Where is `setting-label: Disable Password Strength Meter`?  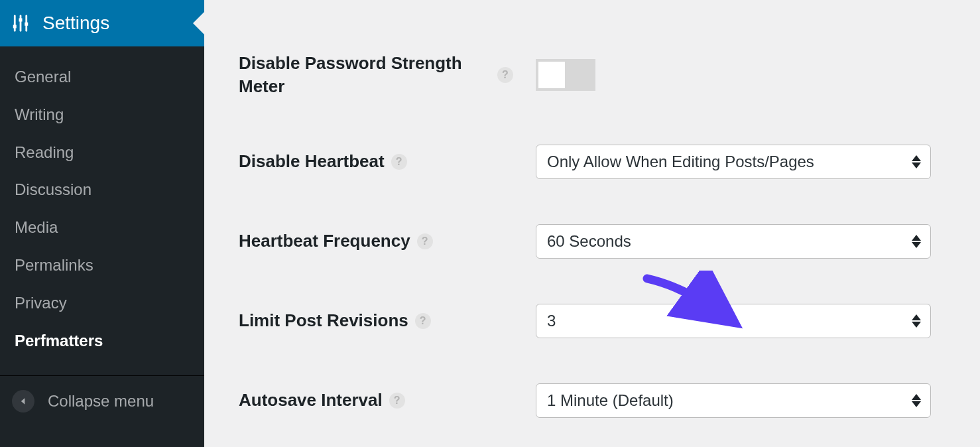 setting-label: Disable Password Strength Meter is located at coordinates (365, 75).